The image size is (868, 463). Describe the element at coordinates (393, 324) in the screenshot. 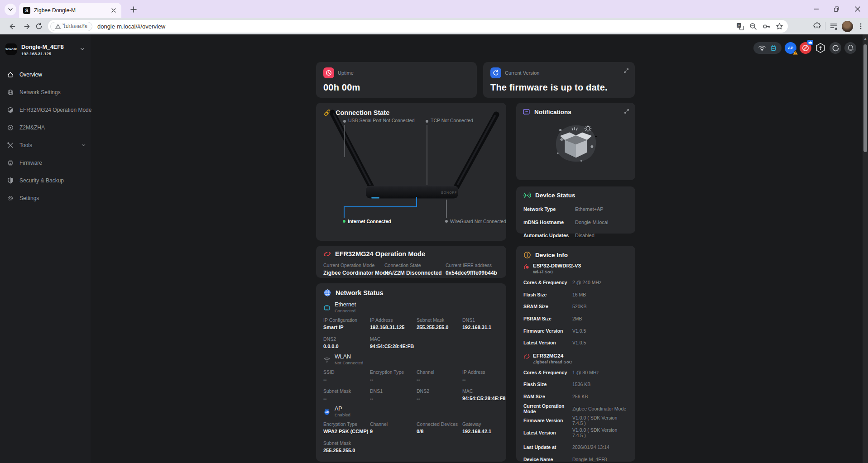

I see `net-field: IP Address192.168.31.125` at that location.